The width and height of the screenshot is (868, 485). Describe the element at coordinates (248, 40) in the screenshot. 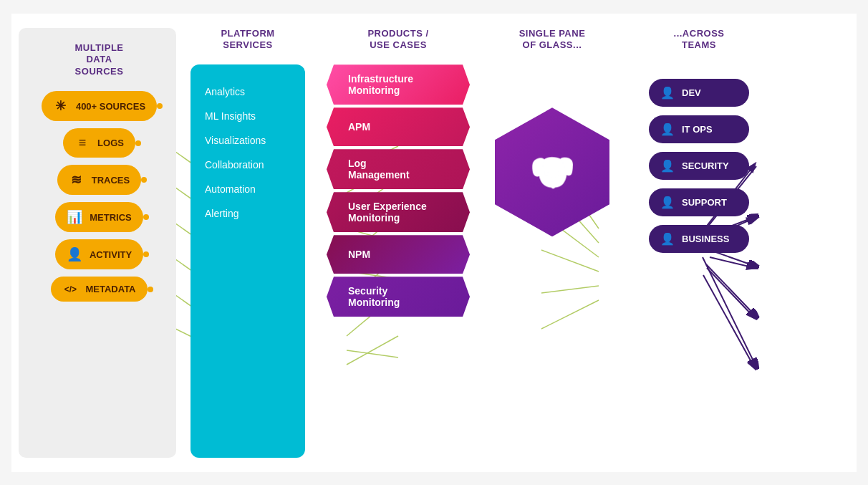

I see `platform-header: PLATFORM SERVICES` at that location.